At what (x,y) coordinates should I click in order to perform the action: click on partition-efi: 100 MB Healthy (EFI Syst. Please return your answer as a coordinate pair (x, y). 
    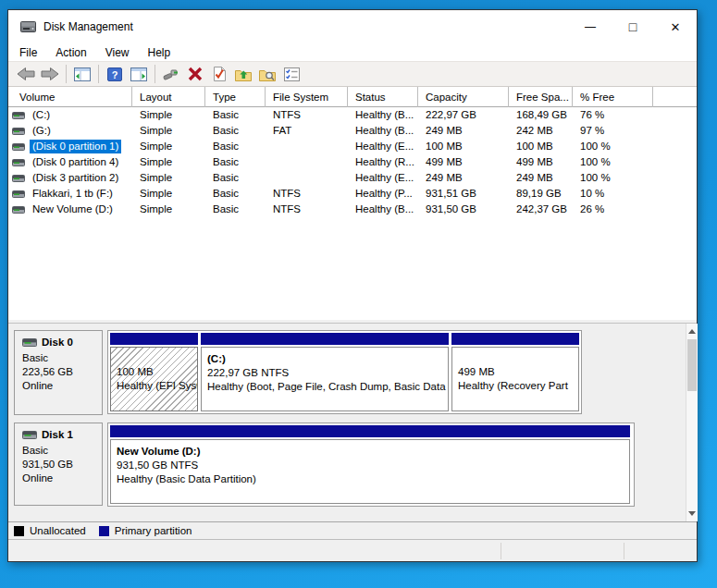
    Looking at the image, I should click on (154, 372).